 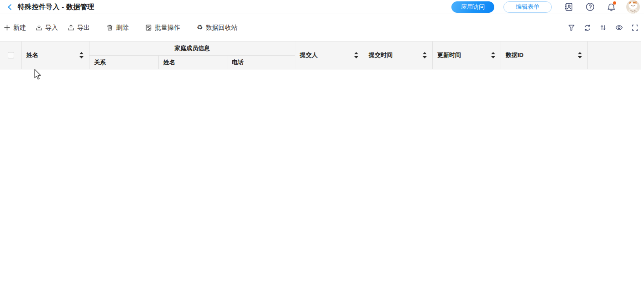 I want to click on column-header-data-id: 数据ID, so click(x=545, y=55).